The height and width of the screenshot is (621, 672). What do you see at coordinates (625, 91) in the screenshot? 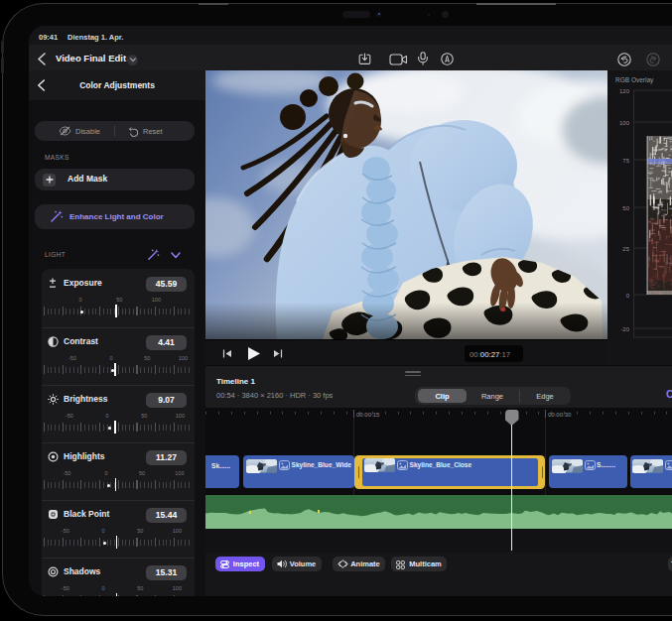
I see `svg-text: 120` at bounding box center [625, 91].